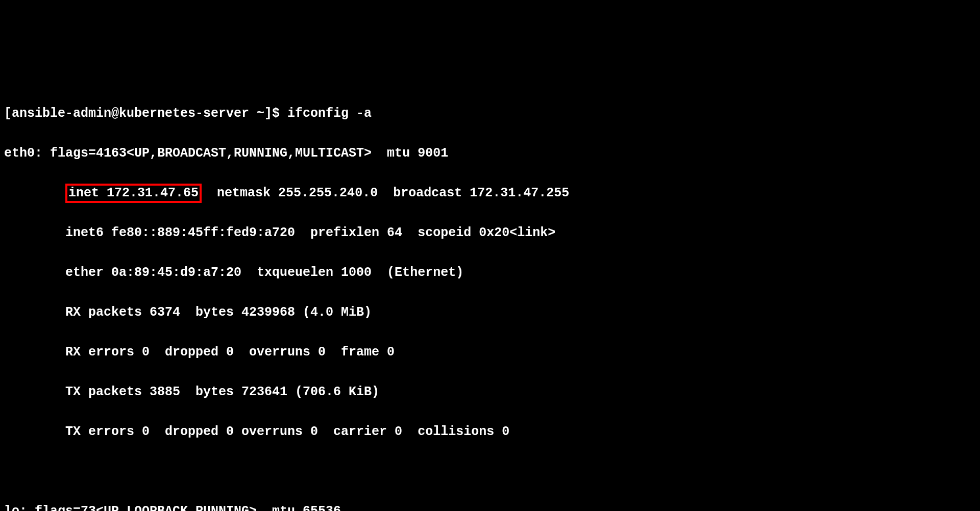 The image size is (980, 511). What do you see at coordinates (385, 193) in the screenshot?
I see `eth0-inet-rest: netmask 255.255.240.0 broadcast 172.31.4…` at bounding box center [385, 193].